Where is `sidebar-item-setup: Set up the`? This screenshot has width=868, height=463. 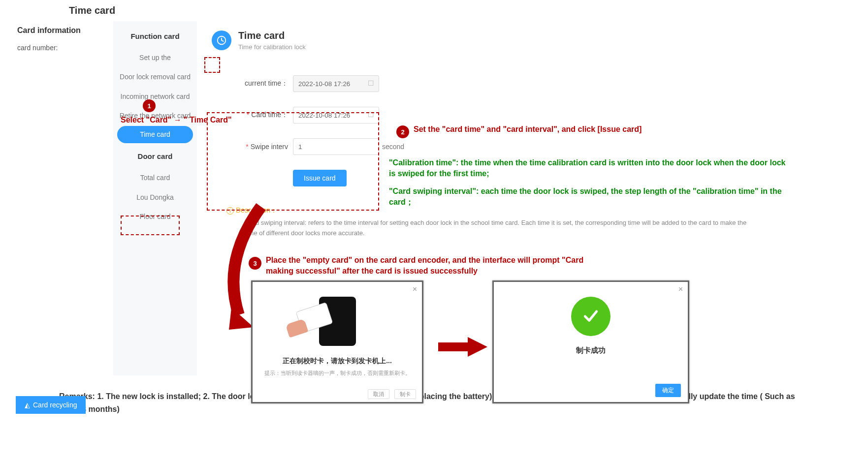 sidebar-item-setup: Set up the is located at coordinates (155, 58).